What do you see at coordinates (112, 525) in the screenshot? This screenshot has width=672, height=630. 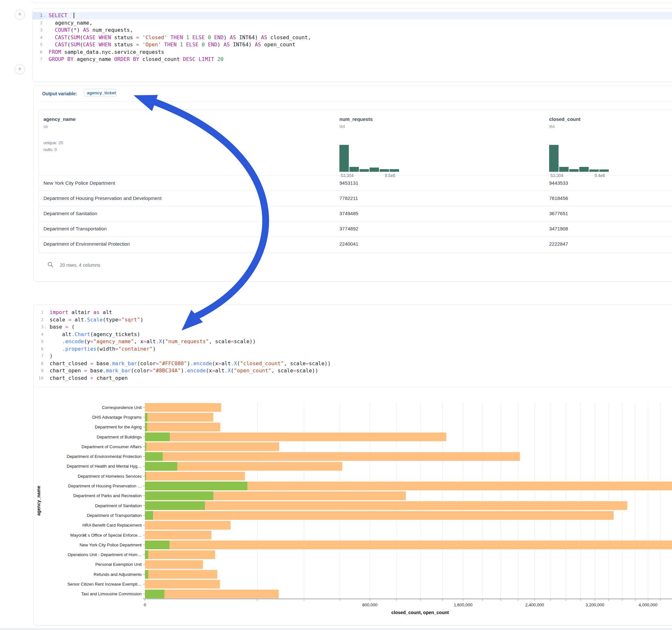 I see `y-tick-label: HRA Benefit Card Replacement` at bounding box center [112, 525].